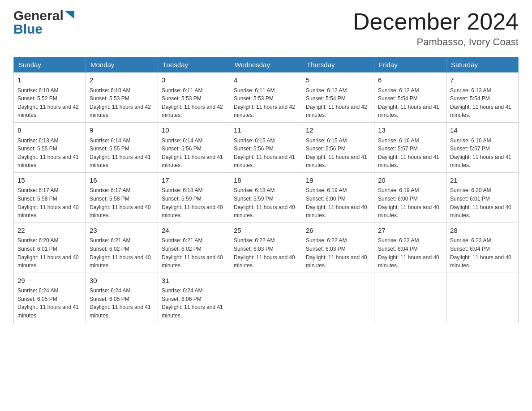 The width and height of the screenshot is (532, 411). What do you see at coordinates (482, 181) in the screenshot?
I see `day-number: 21` at bounding box center [482, 181].